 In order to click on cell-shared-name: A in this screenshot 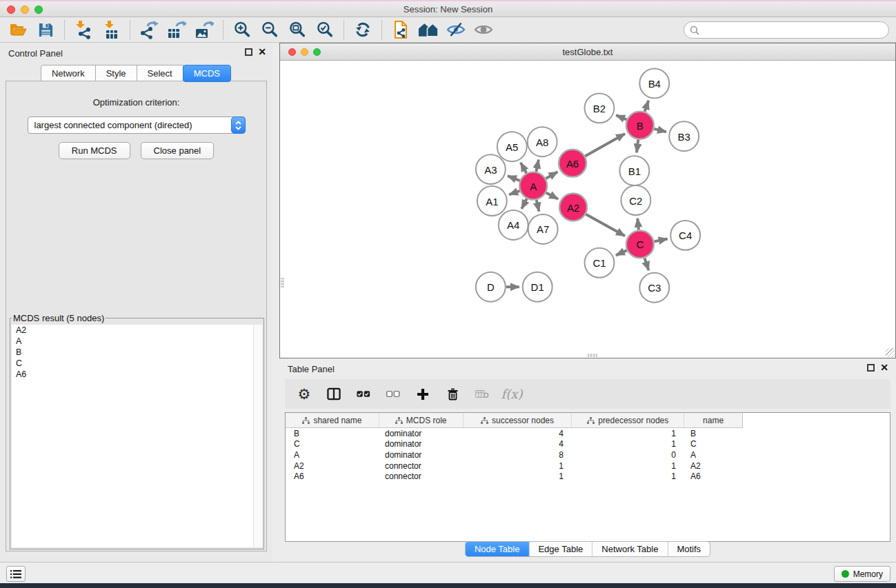, I will do `click(332, 455)`.